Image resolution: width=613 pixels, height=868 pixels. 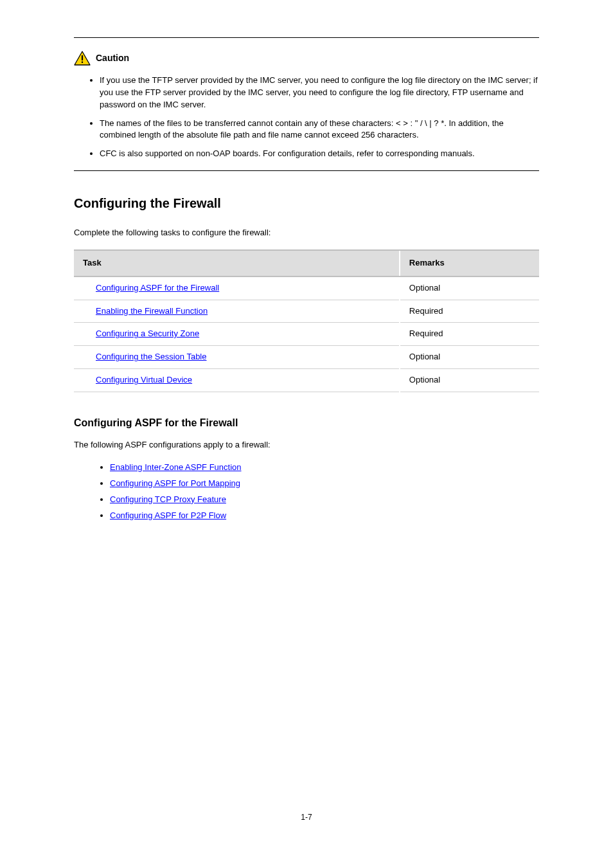 I want to click on list-item: Enabling Inter-Zone ASPF Function, so click(x=324, y=468).